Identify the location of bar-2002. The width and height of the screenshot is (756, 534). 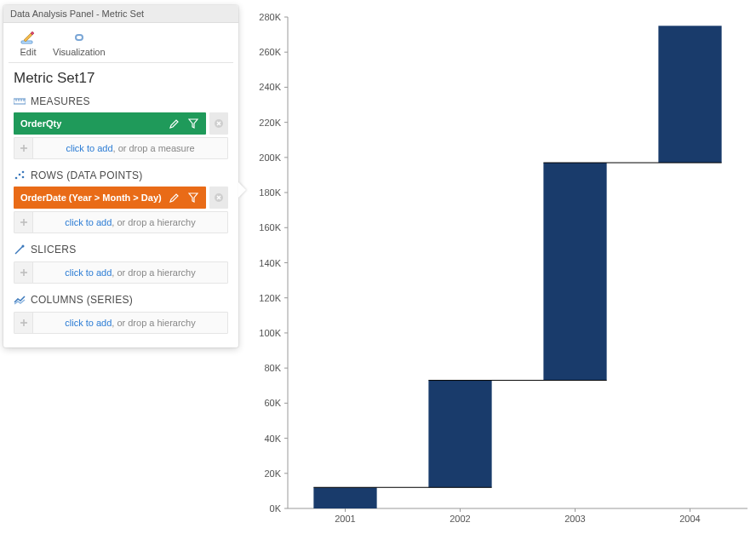
(460, 434).